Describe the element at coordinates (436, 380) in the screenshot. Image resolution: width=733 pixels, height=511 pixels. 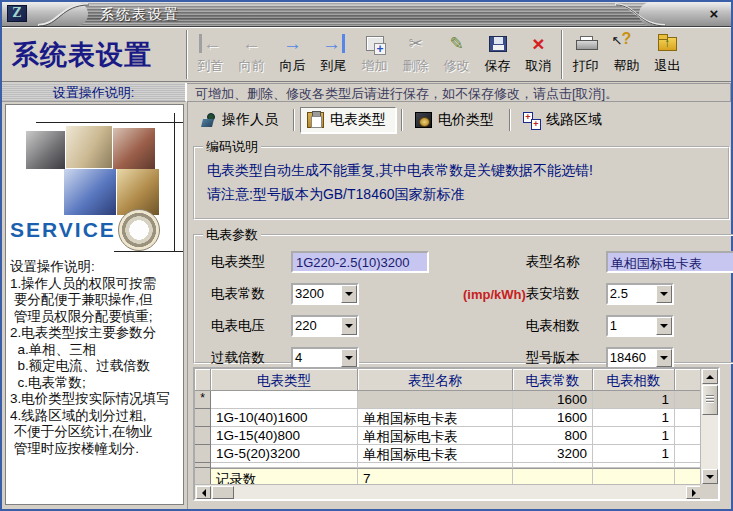
I see `col-header-model-name: 表型名称` at that location.